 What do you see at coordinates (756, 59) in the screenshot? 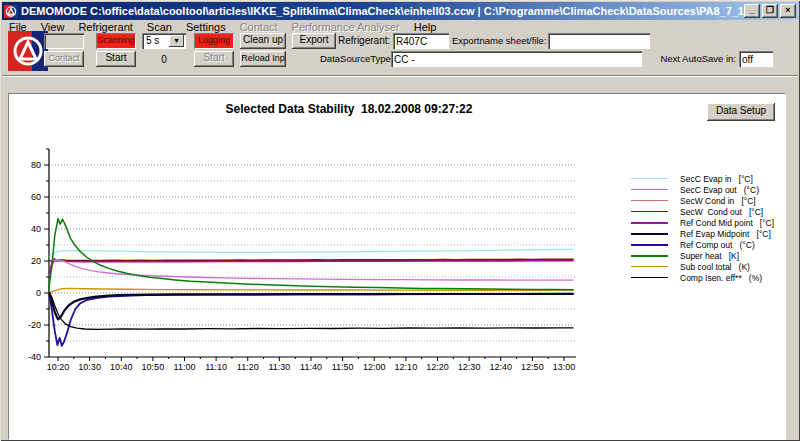
I see `autosave-input` at bounding box center [756, 59].